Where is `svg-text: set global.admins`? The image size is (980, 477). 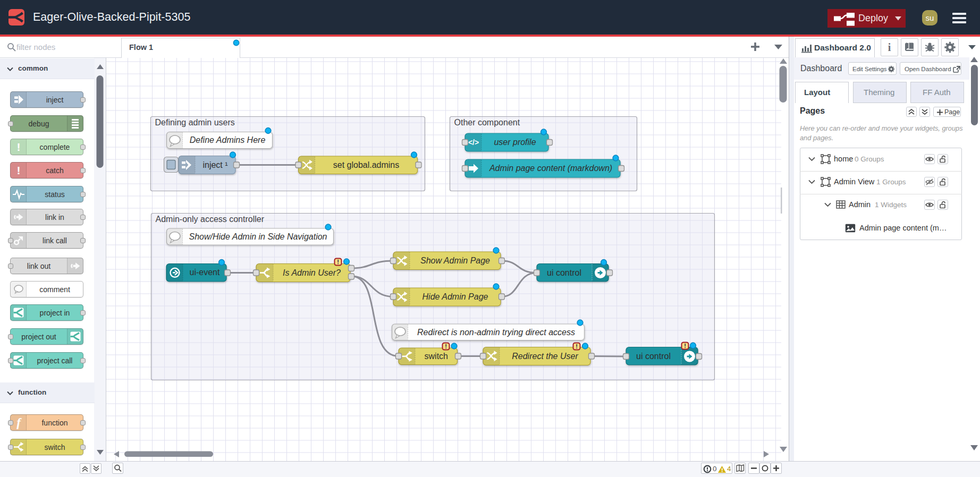 svg-text: set global.admins is located at coordinates (367, 165).